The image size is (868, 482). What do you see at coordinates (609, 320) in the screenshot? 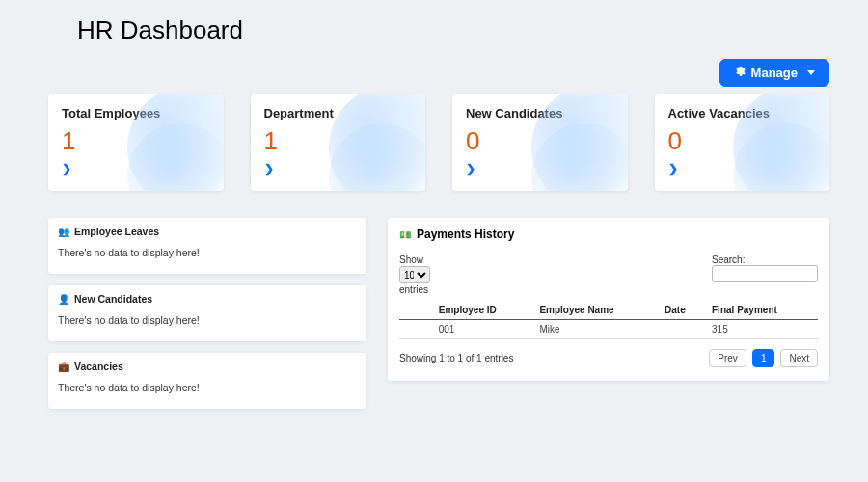
I see `payments-table: Employee ID Employee Name Date Final Pay…` at bounding box center [609, 320].